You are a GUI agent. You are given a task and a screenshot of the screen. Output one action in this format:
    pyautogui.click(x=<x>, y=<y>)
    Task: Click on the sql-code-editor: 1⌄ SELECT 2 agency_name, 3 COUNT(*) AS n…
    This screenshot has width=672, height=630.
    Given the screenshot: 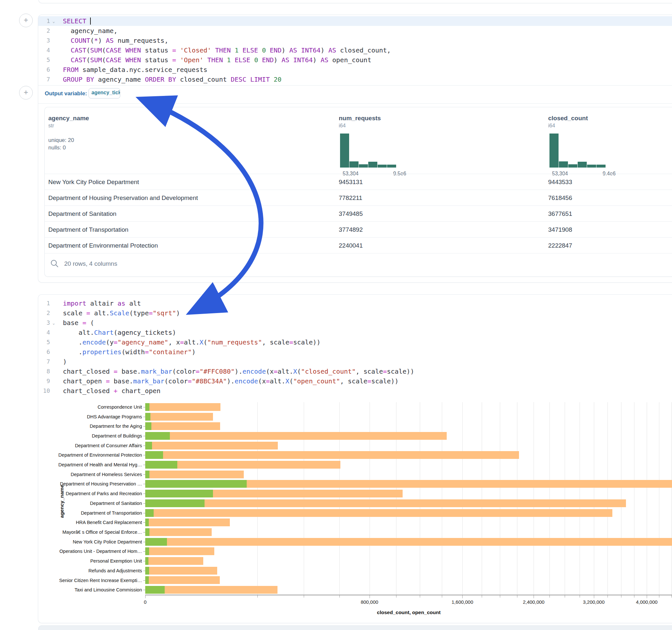 What is the action you would take?
    pyautogui.click(x=355, y=50)
    